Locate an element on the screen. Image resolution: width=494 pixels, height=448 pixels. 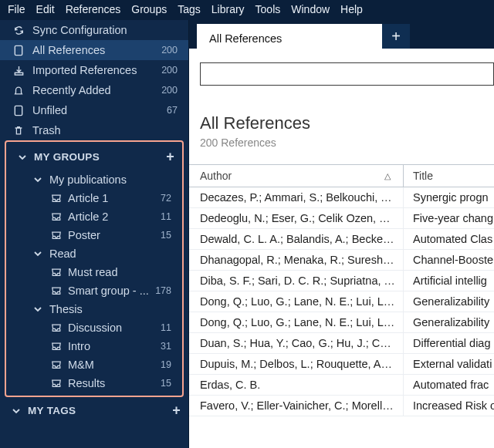
group-item-smart-group-: Smart group - ...178 is located at coordinates (94, 291).